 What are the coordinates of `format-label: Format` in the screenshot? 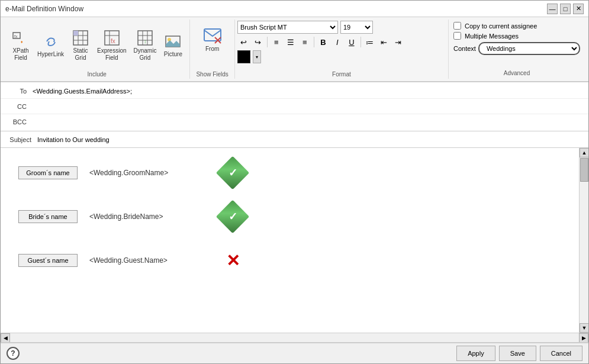 It's located at (342, 75).